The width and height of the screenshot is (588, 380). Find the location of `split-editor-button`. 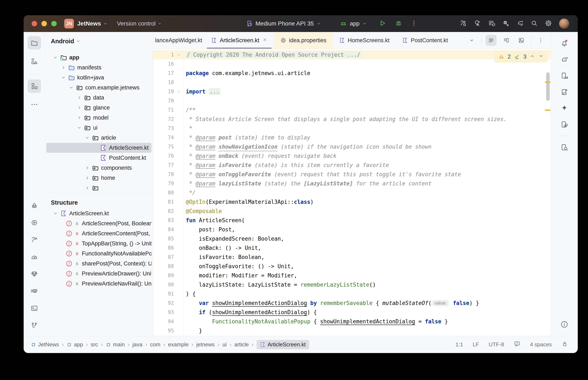

split-editor-button is located at coordinates (506, 40).